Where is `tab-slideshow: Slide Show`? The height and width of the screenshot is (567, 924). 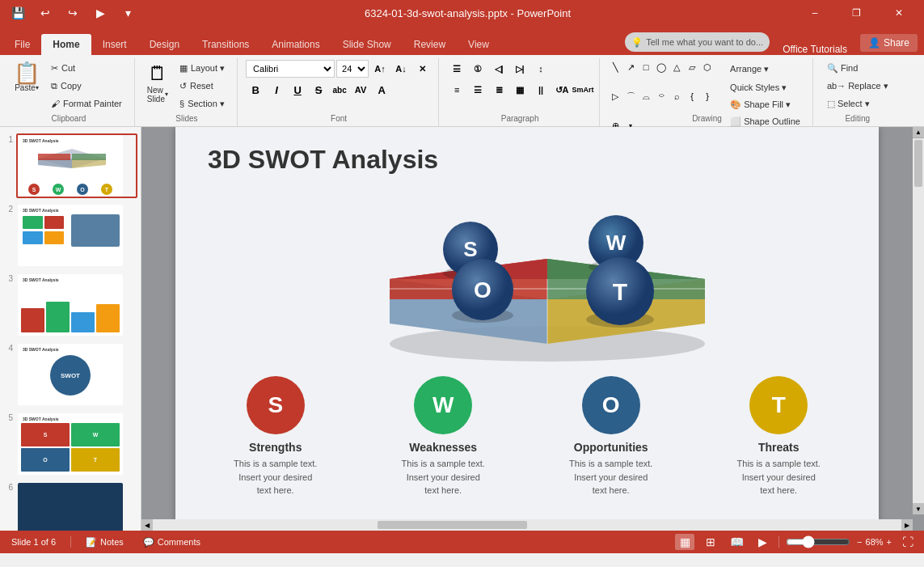
tab-slideshow: Slide Show is located at coordinates (367, 44).